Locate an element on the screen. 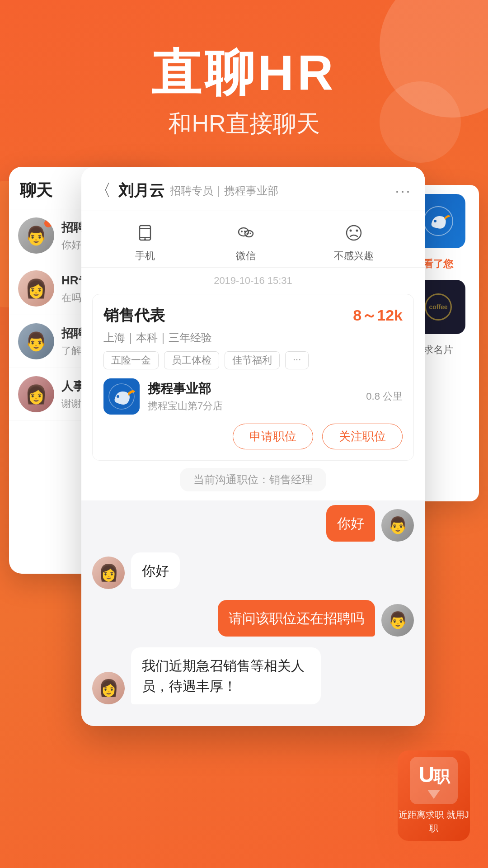  avatar-2: 👩 is located at coordinates (36, 288).